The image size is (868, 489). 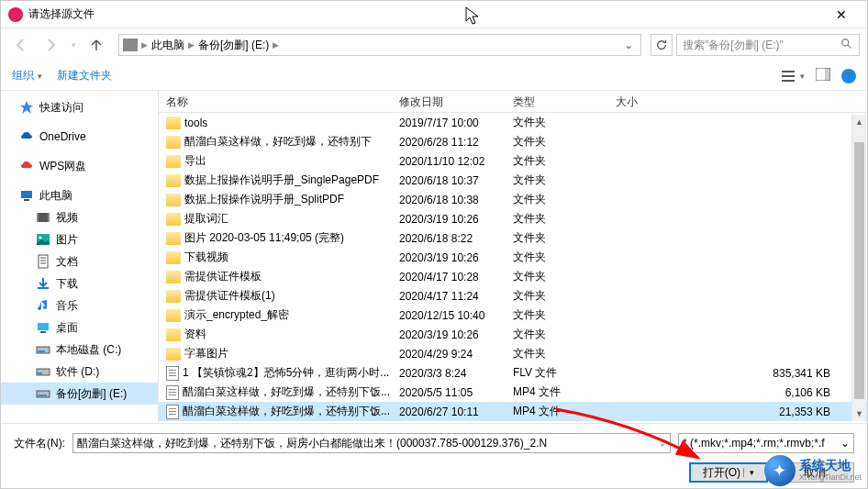 I want to click on sidebar-disk-e: 备份[勿删] (E:), so click(x=79, y=394).